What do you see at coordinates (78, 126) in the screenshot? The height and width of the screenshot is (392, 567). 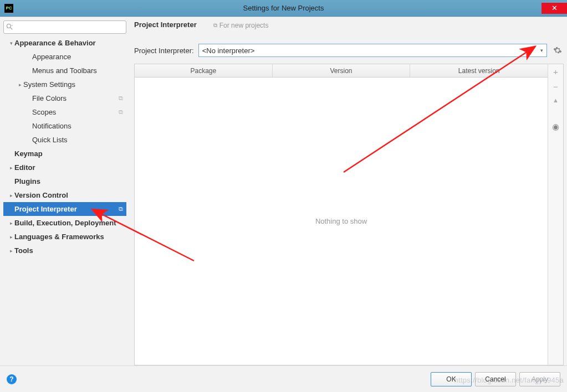 I see `tree-item-label: Notifications` at bounding box center [78, 126].